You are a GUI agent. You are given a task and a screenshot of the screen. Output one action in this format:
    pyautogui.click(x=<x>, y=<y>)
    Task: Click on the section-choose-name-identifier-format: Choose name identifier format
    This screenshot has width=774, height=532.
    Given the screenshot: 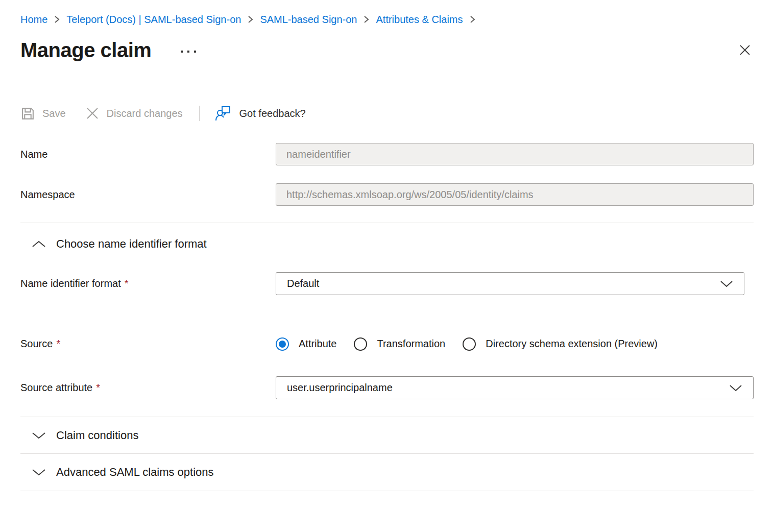 What is the action you would take?
    pyautogui.click(x=387, y=244)
    